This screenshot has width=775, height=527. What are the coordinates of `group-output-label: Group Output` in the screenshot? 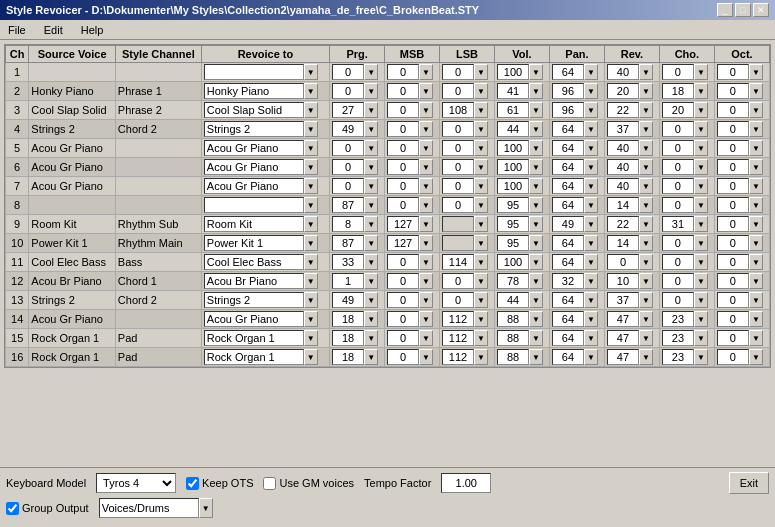 It's located at (48, 508).